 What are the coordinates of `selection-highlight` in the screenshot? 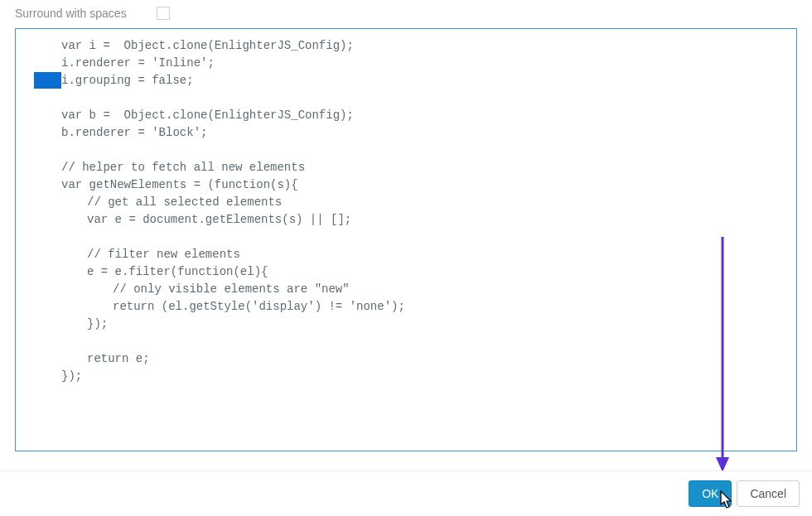 It's located at (48, 80).